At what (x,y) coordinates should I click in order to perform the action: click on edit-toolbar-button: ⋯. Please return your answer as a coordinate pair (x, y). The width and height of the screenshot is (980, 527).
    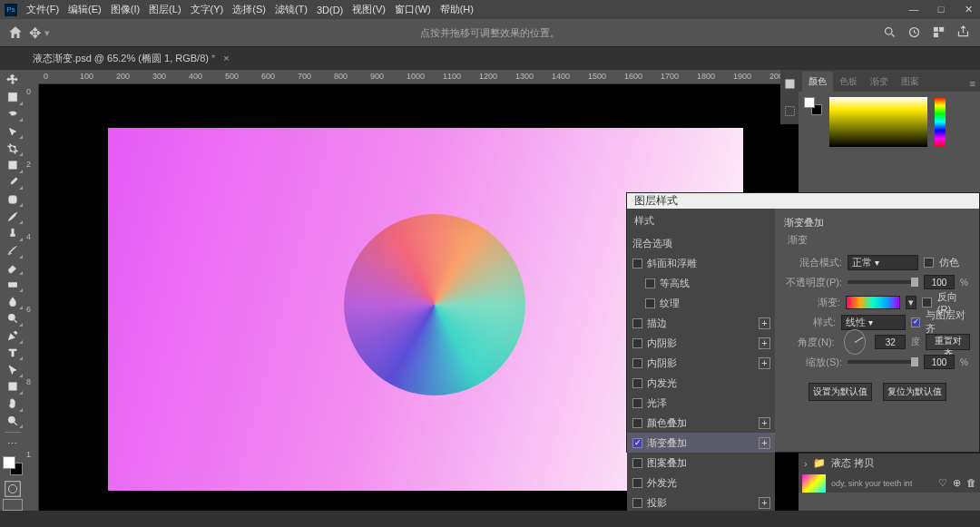
    Looking at the image, I should click on (13, 444).